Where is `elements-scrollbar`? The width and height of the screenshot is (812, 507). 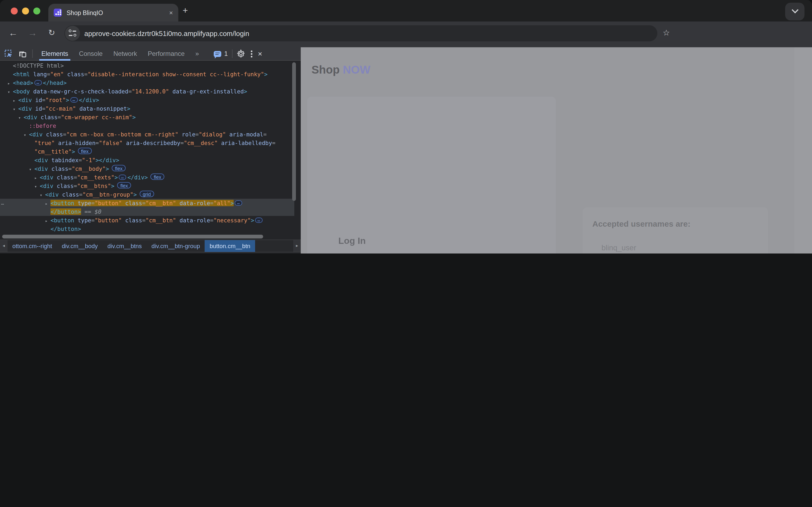
elements-scrollbar is located at coordinates (294, 131).